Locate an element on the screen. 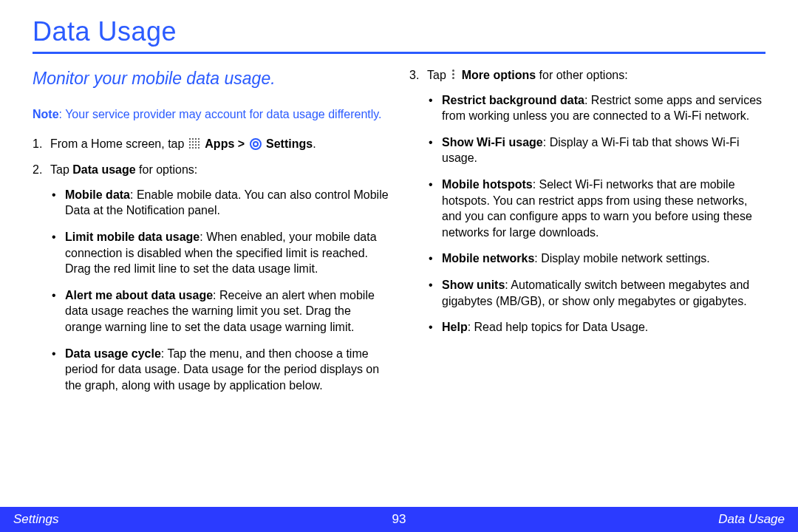 Image resolution: width=798 pixels, height=532 pixels. note-label: Note is located at coordinates (46, 114).